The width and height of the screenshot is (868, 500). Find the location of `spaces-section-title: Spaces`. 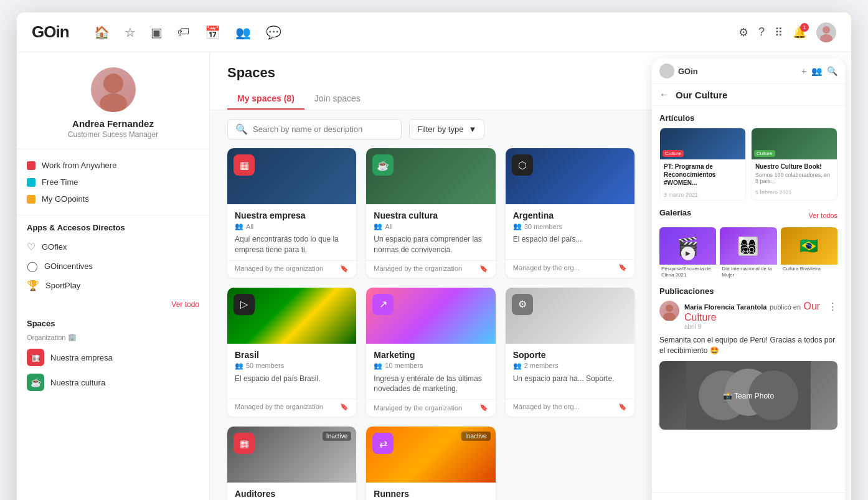

spaces-section-title: Spaces is located at coordinates (113, 324).